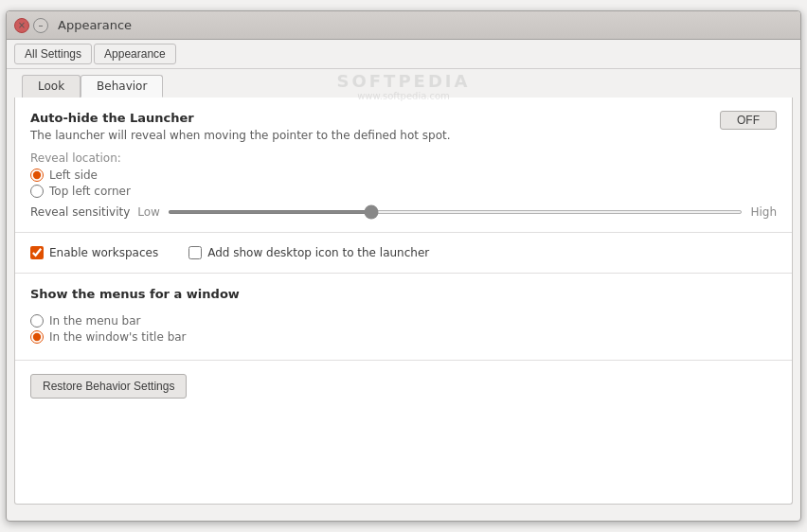 Image resolution: width=807 pixels, height=532 pixels. I want to click on menubar: All Settings Appearance, so click(404, 55).